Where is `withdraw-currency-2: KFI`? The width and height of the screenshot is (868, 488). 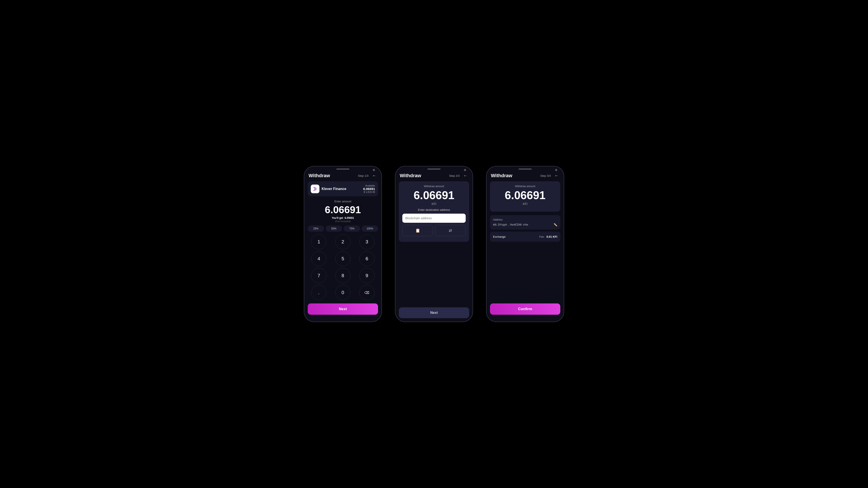
withdraw-currency-2: KFI is located at coordinates (434, 204).